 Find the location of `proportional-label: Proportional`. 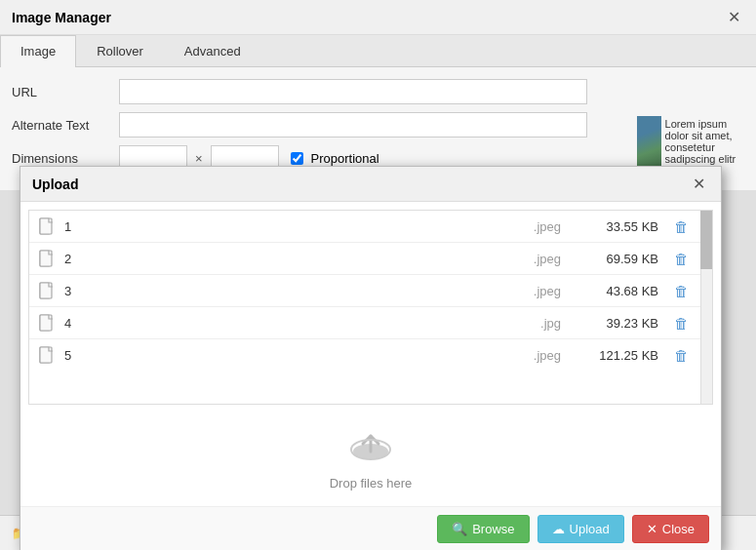

proportional-label: Proportional is located at coordinates (345, 158).